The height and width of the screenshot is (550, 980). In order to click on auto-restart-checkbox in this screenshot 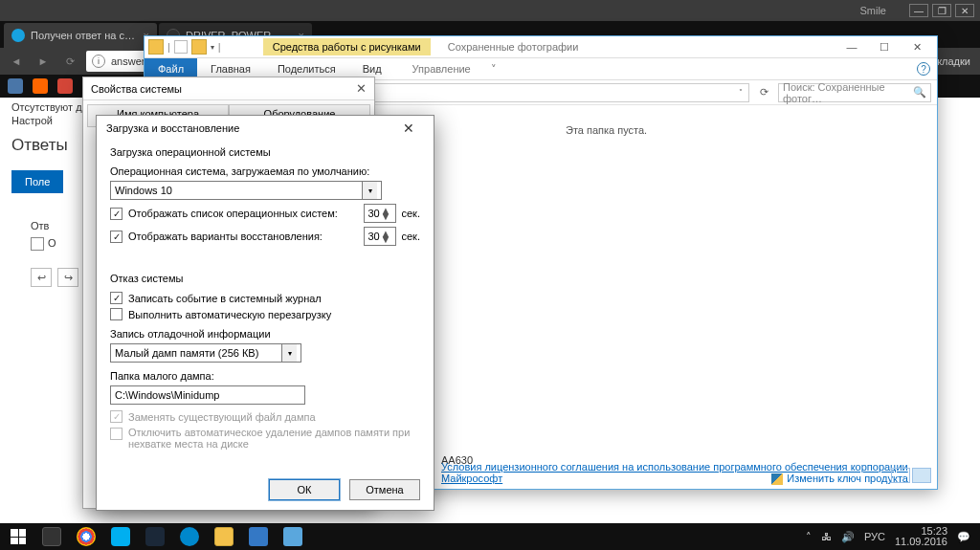, I will do `click(117, 314)`.